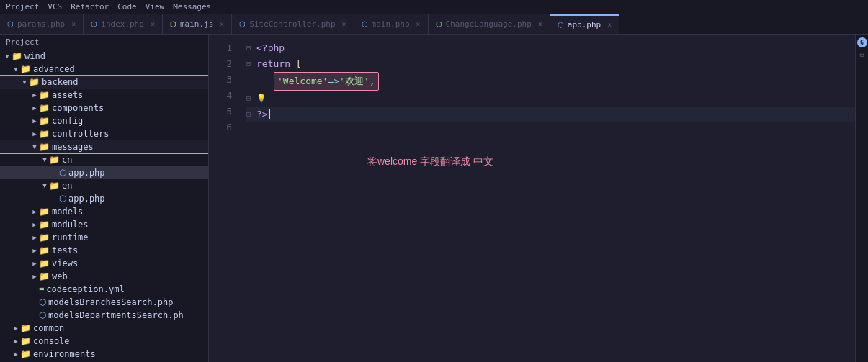  I want to click on tree-item-config: ▶ 📁 config, so click(104, 121).